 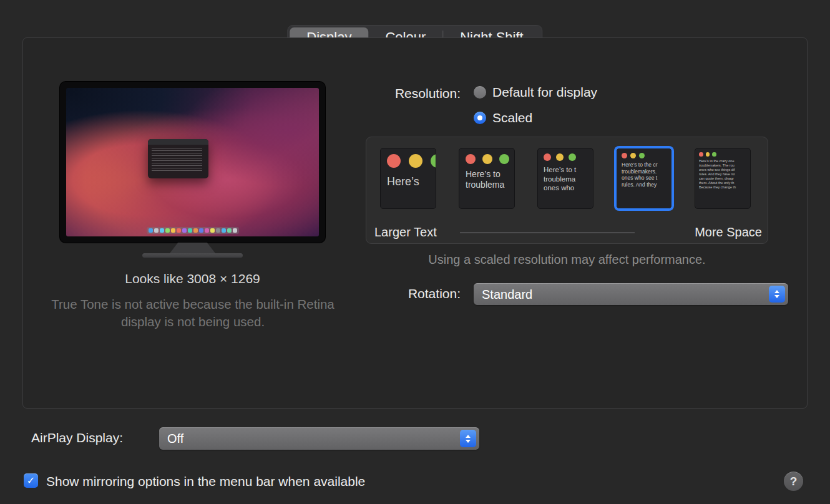 I want to click on scale-option-3: Here’s to t troublema ones who, so click(x=565, y=178).